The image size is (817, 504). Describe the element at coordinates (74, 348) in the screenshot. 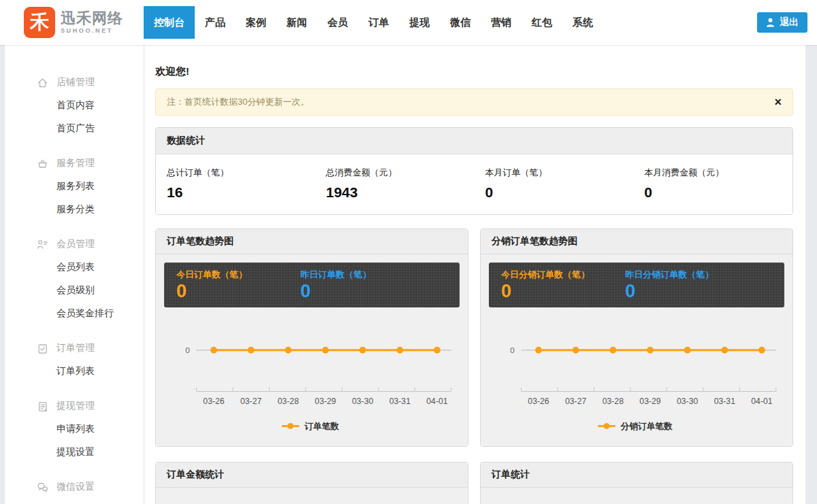

I see `sidebar-section-title: 订单管理` at that location.